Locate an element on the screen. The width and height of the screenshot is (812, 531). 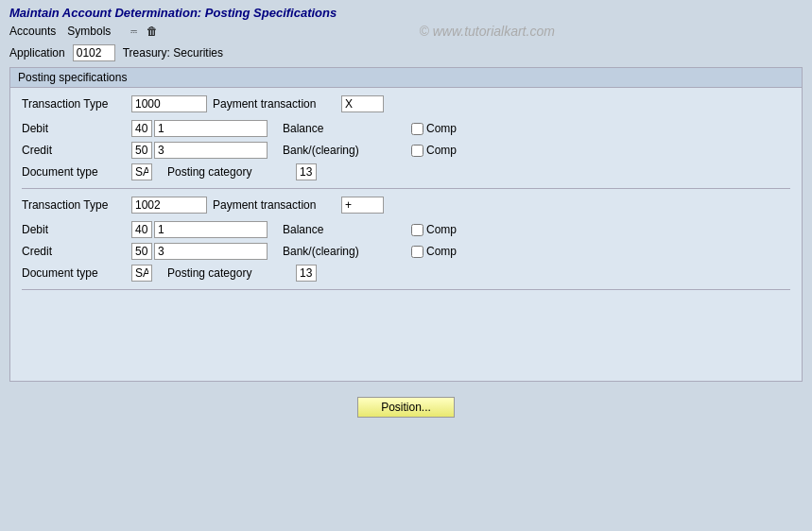
posting-category-label-2: Posting category is located at coordinates (229, 273).